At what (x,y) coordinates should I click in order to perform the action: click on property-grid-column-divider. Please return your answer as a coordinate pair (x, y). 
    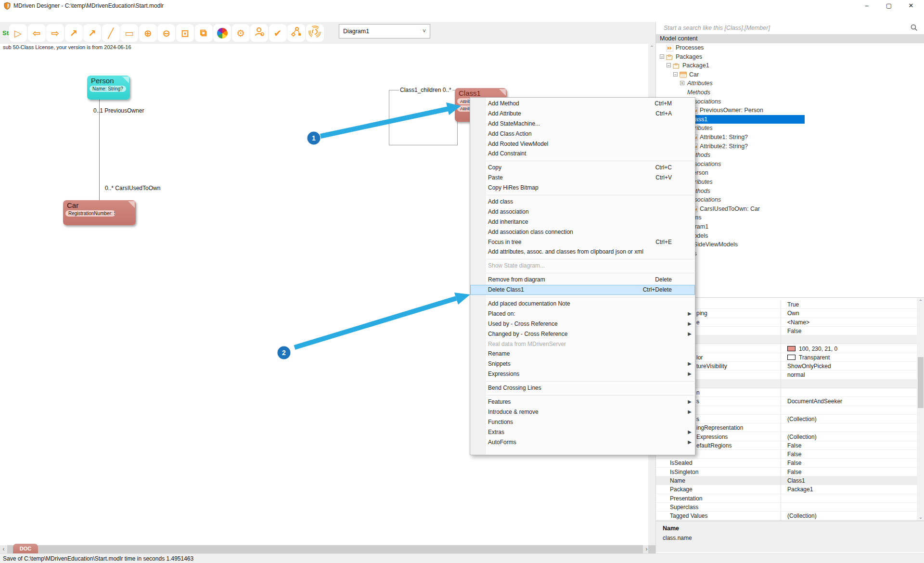
    Looking at the image, I should click on (781, 410).